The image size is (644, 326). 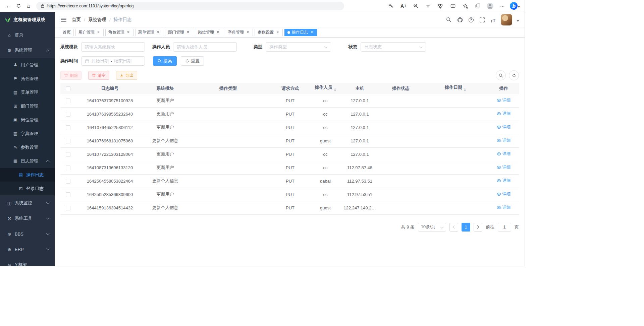 What do you see at coordinates (301, 32) in the screenshot?
I see `tab-operlog: 操作日志×` at bounding box center [301, 32].